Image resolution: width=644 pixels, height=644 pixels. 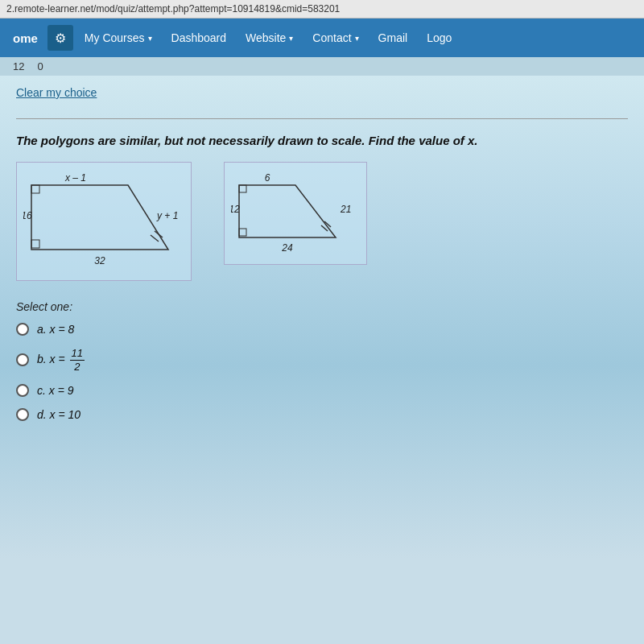 I want to click on option-d-text: d. x = 10, so click(x=59, y=415).